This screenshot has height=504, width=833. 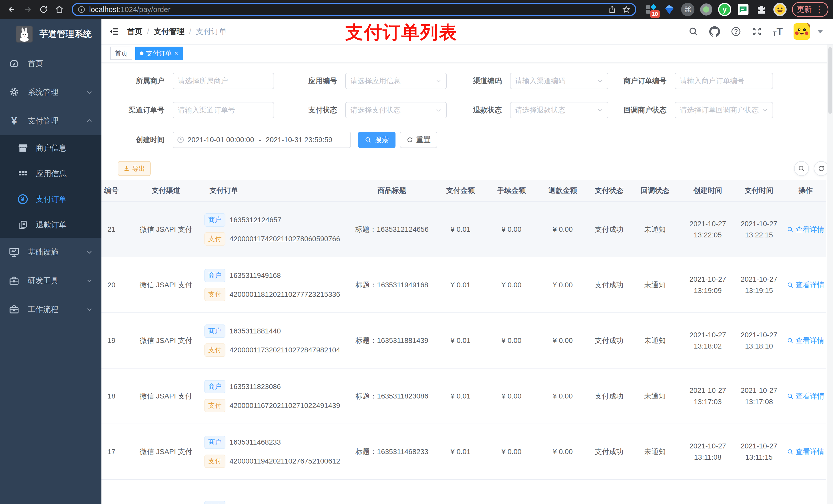 What do you see at coordinates (51, 310) in the screenshot?
I see `sidebar-item-workflow: 工作流程` at bounding box center [51, 310].